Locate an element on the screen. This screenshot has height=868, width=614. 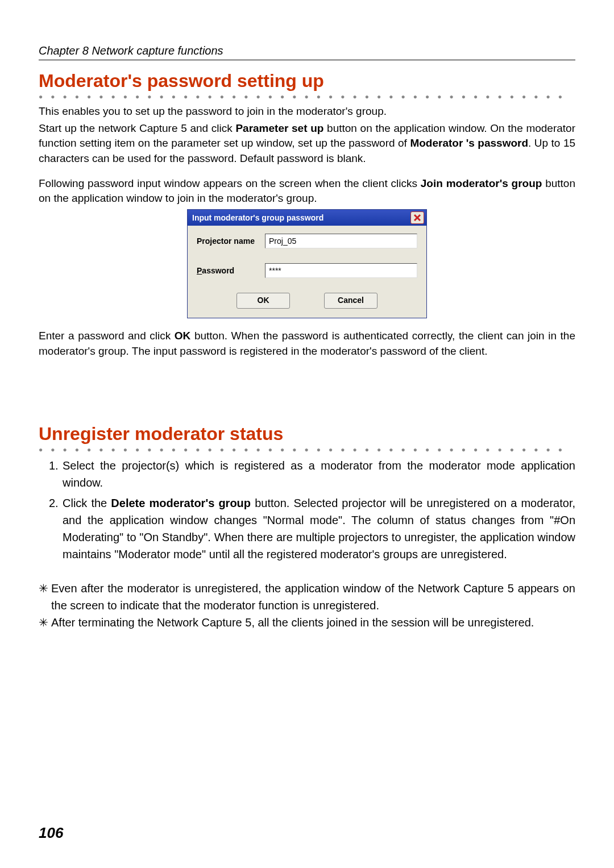
list-text: Select the projector(s) which is registe… is located at coordinates (319, 474).